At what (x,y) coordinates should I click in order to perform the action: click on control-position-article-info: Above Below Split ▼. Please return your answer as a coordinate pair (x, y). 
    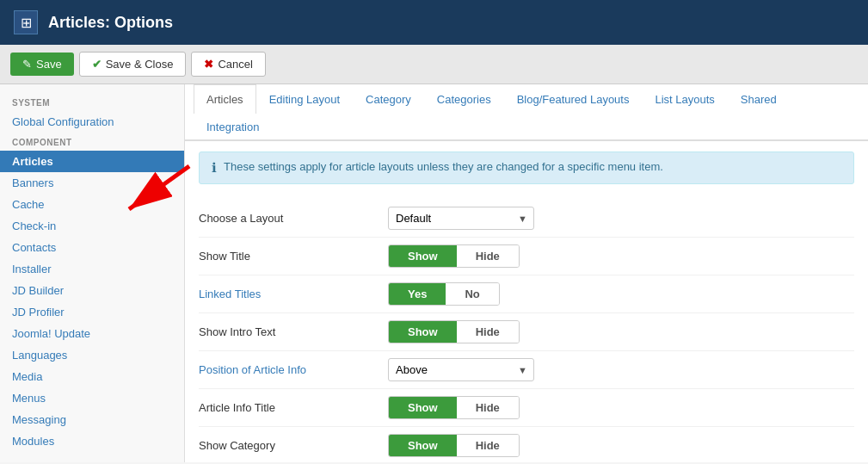
    Looking at the image, I should click on (621, 370).